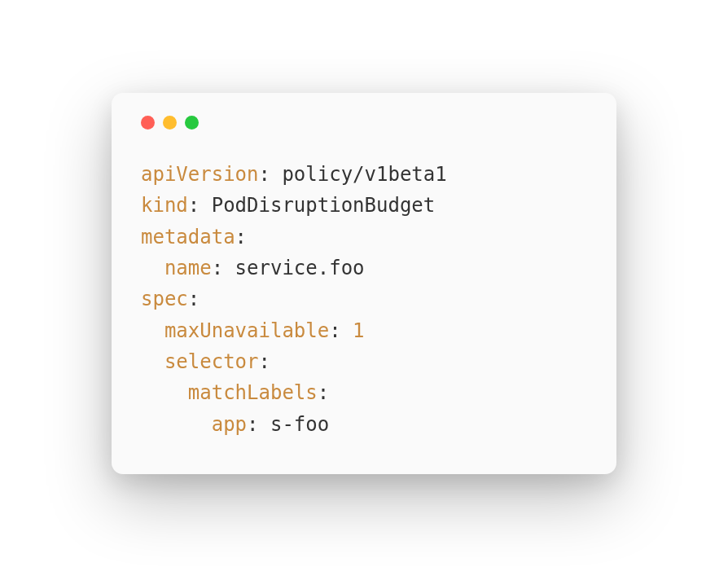  Describe the element at coordinates (247, 331) in the screenshot. I see `yaml-key: maxUnavailable` at that location.